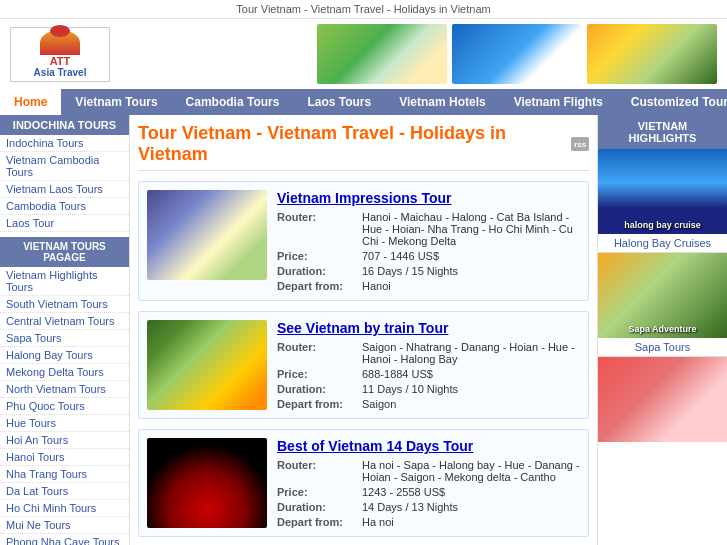 Image resolution: width=727 pixels, height=545 pixels. What do you see at coordinates (64, 492) in the screenshot?
I see `sidebar-da-lat-tours: Da Lat Tours` at bounding box center [64, 492].